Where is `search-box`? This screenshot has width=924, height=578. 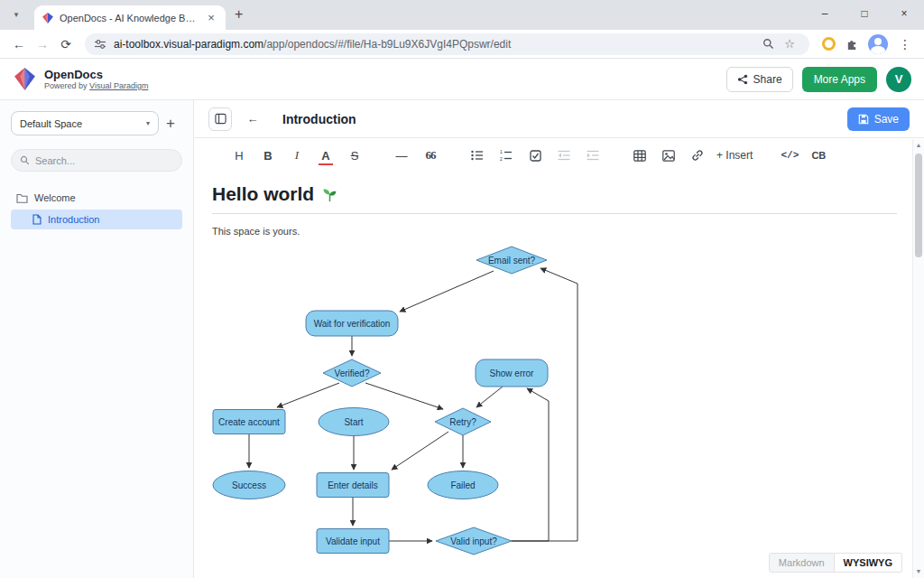
search-box is located at coordinates (97, 161).